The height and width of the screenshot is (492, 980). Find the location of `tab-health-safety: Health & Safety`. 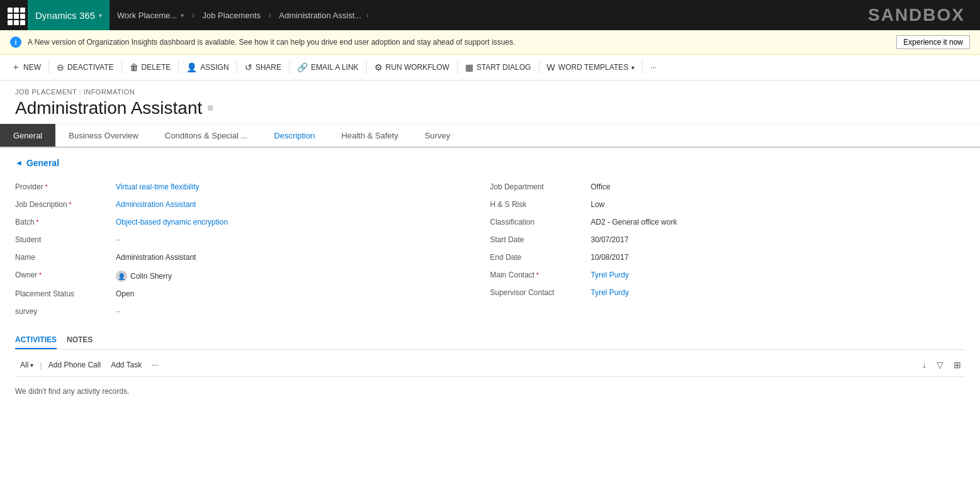

tab-health-safety: Health & Safety is located at coordinates (369, 135).